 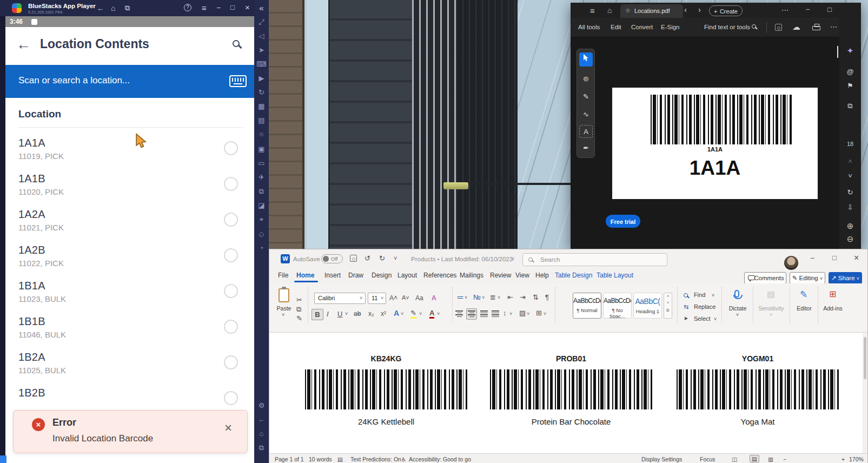 What do you see at coordinates (130, 81) in the screenshot?
I see `scan-search-bar: Scan or search a location...` at bounding box center [130, 81].